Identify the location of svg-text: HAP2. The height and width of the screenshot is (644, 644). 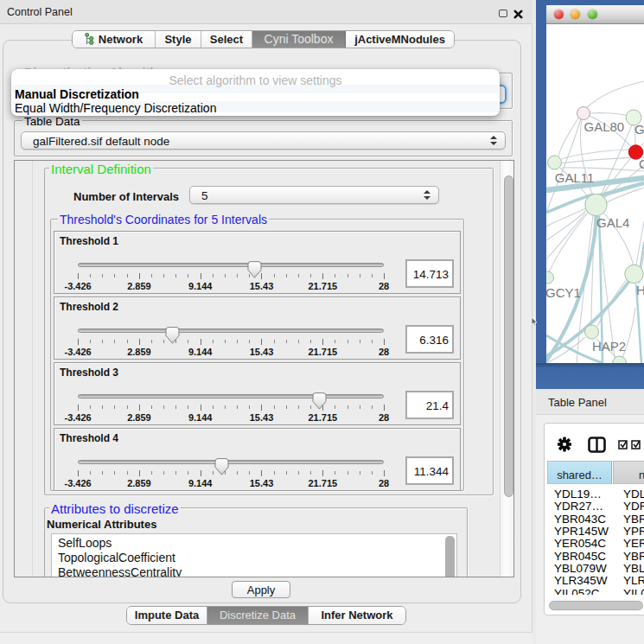
(609, 346).